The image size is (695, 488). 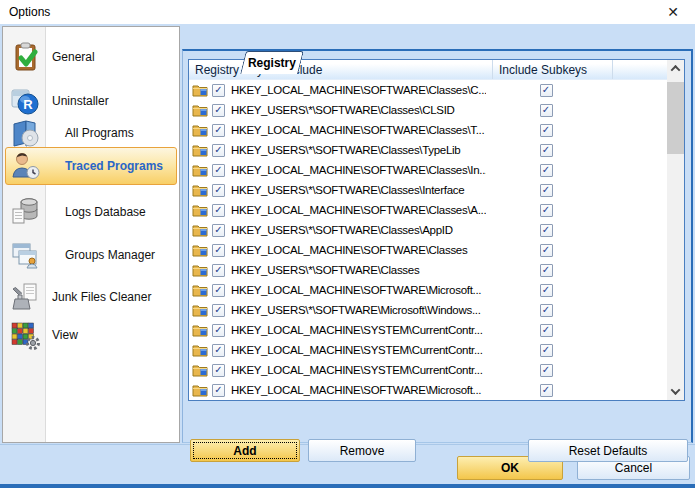 What do you see at coordinates (428, 130) in the screenshot?
I see `table-row: ✓ HKEY_LOCAL_MACHINE\SOFTWARE\Classes\T.…` at bounding box center [428, 130].